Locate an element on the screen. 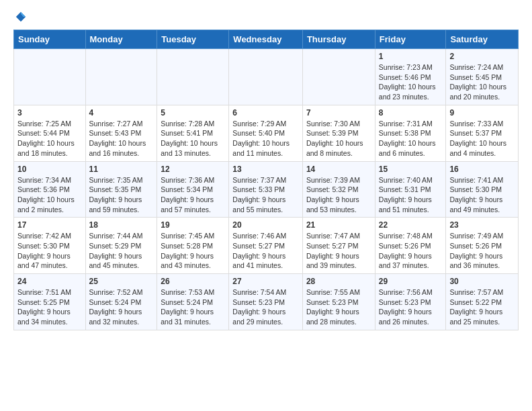 The width and height of the screenshot is (532, 411). day-info: Sunrise: 7:30 AM Sunset: 5:39 PM Dayligh… is located at coordinates (339, 138).